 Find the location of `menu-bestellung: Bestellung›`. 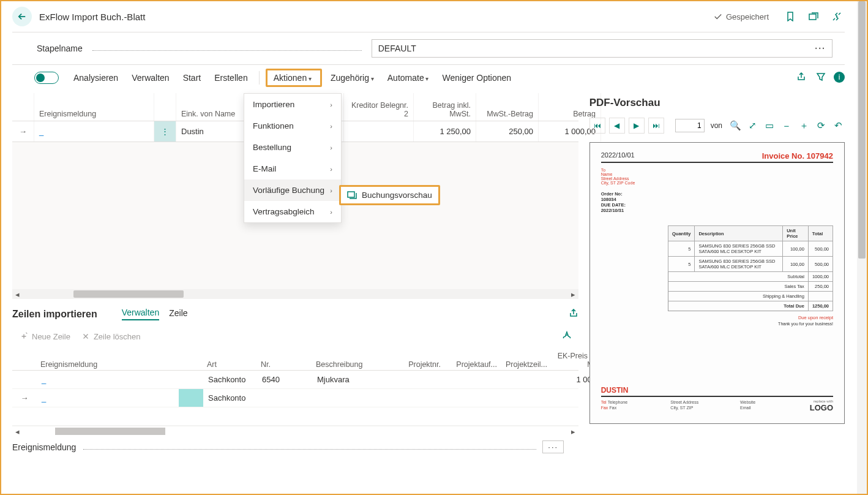

menu-bestellung: Bestellung› is located at coordinates (293, 147).